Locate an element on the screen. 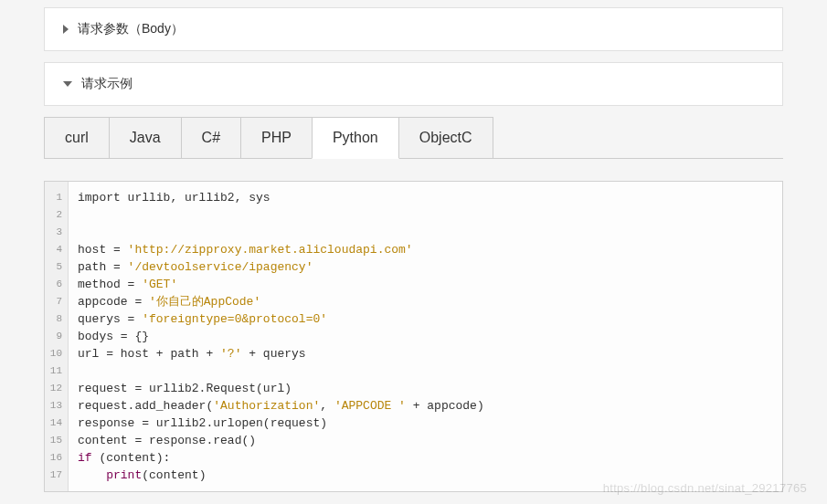  tab-objectc: ObjectC is located at coordinates (446, 137).